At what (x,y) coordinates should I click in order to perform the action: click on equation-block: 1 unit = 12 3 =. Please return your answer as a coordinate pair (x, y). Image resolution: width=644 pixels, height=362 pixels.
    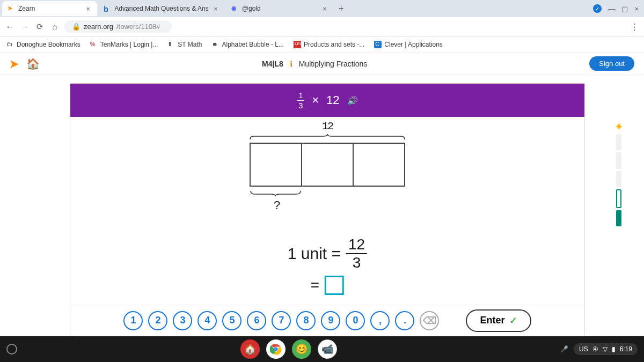
    Looking at the image, I should click on (327, 266).